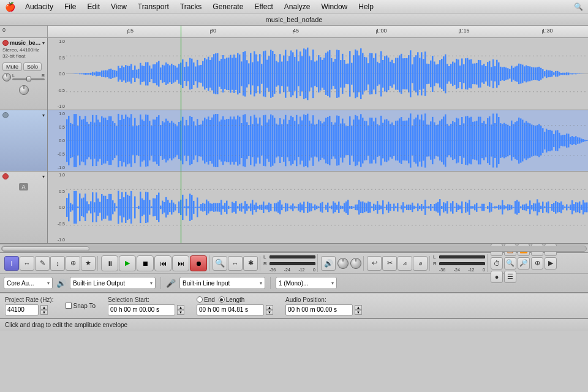 The image size is (588, 392). What do you see at coordinates (578, 7) in the screenshot?
I see `search-icon: 🔍` at bounding box center [578, 7].